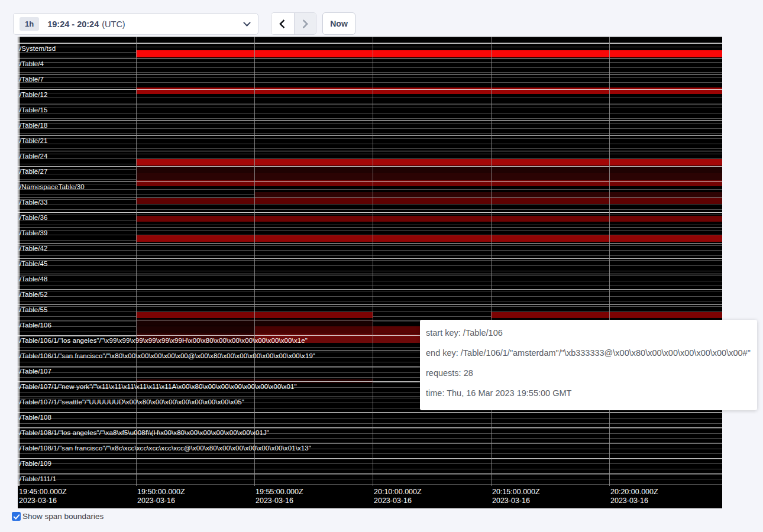 Image resolution: width=763 pixels, height=532 pixels. Describe the element at coordinates (34, 233) in the screenshot. I see `span-label: /Table/39` at that location.